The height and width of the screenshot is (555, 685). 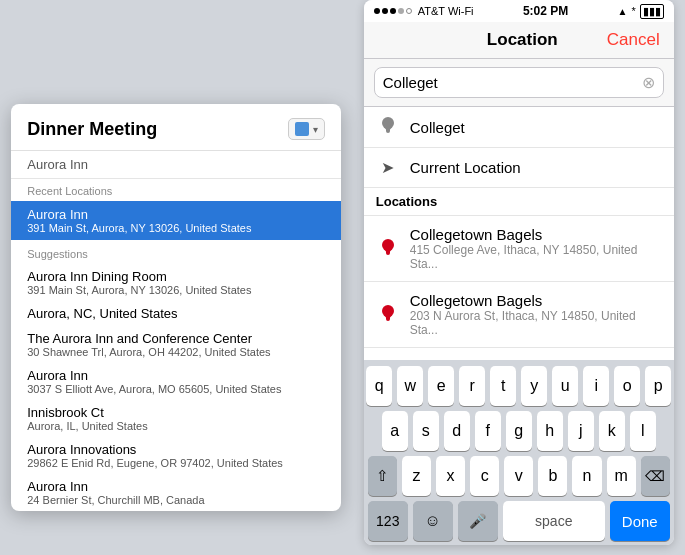 What do you see at coordinates (518, 476) in the screenshot?
I see `key-v: v` at bounding box center [518, 476].